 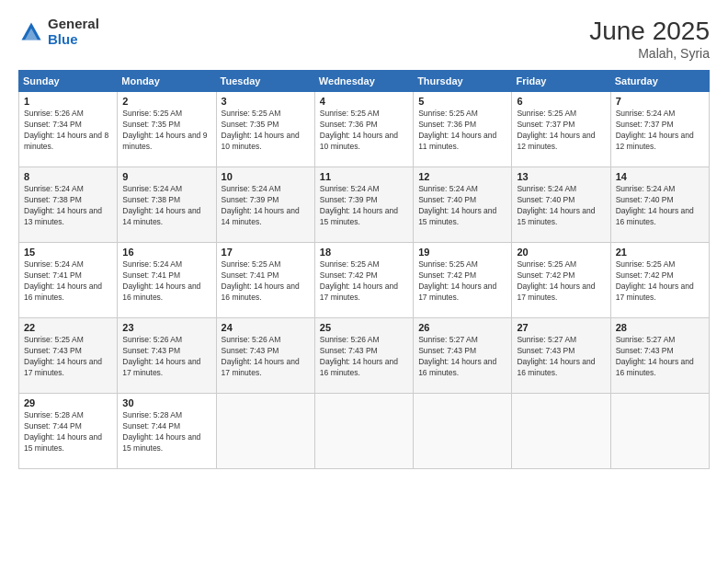 I want to click on day-number: 5, so click(x=462, y=101).